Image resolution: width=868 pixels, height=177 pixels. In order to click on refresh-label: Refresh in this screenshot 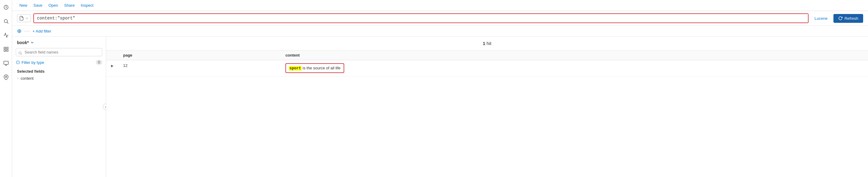, I will do `click(851, 18)`.